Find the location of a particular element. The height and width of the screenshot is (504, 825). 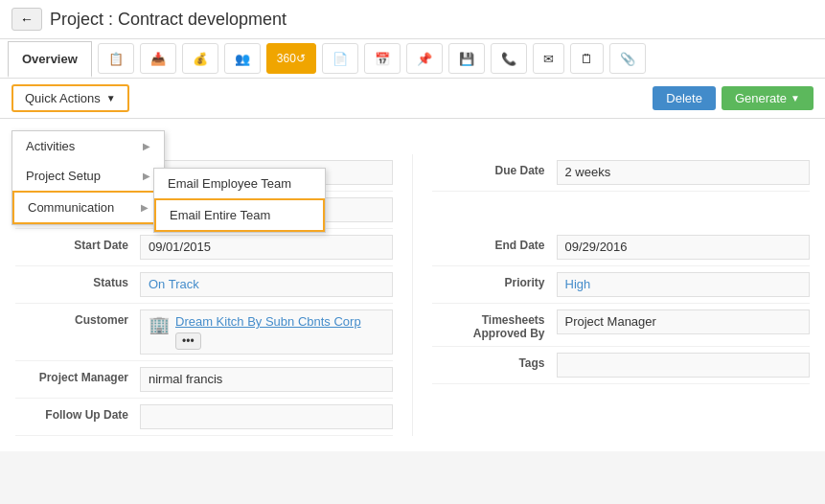

tags-label: Tags is located at coordinates (494, 361).